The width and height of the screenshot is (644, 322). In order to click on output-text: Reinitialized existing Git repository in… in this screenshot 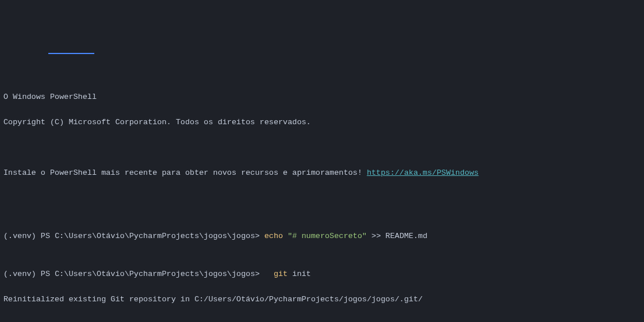, I will do `click(213, 299)`.